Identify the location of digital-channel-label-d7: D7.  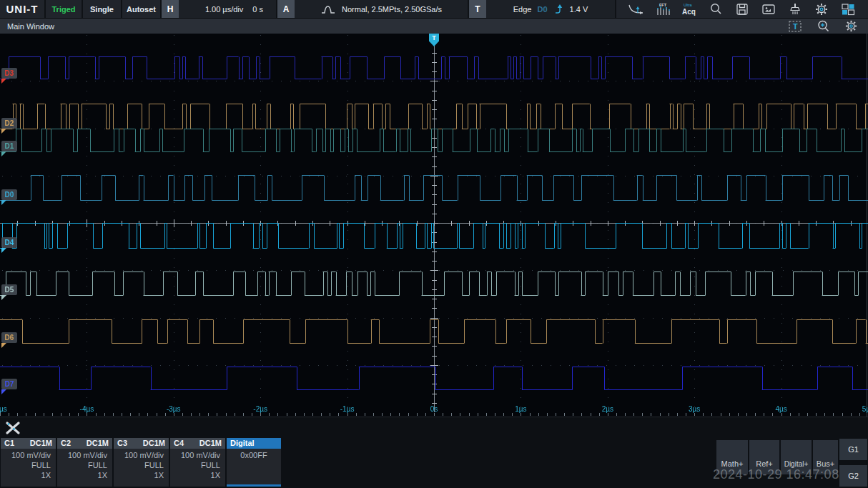
(9, 384).